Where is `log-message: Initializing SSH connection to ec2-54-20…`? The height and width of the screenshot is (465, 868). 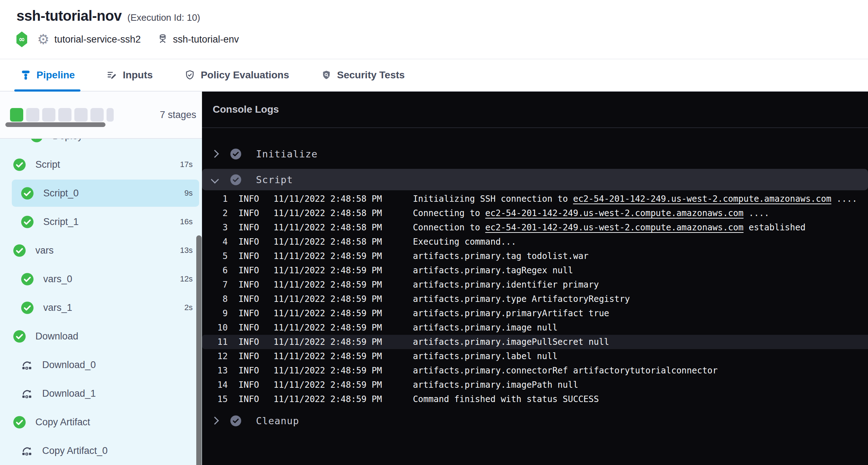 log-message: Initializing SSH connection to ec2-54-20… is located at coordinates (635, 199).